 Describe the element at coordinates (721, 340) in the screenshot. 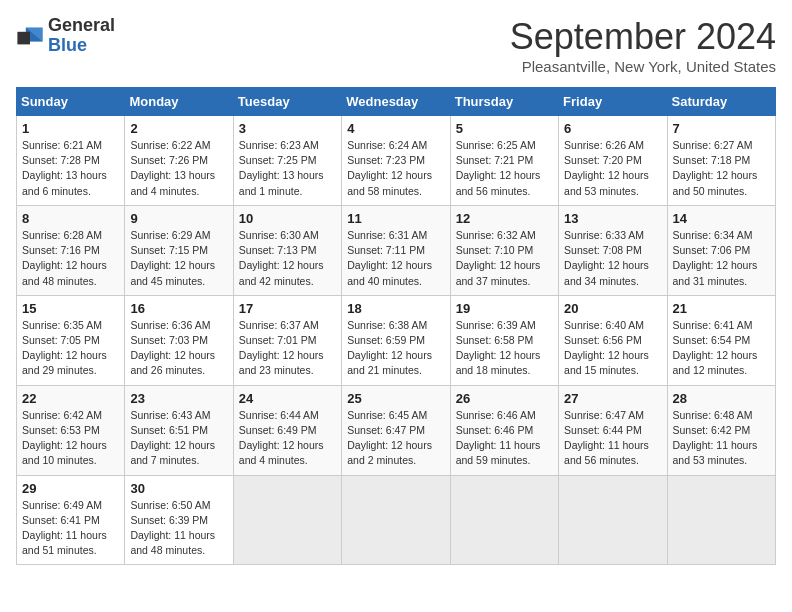

I see `calendar-day-cell: 21Sunrise: 6:41 AMSunset: 6:54 PMDayligh…` at that location.